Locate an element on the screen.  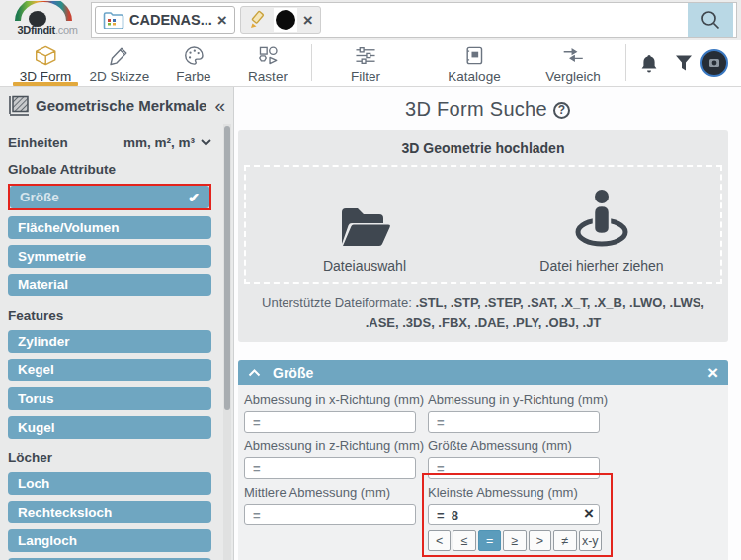
tab-3d-form: 3D Form is located at coordinates (45, 65).